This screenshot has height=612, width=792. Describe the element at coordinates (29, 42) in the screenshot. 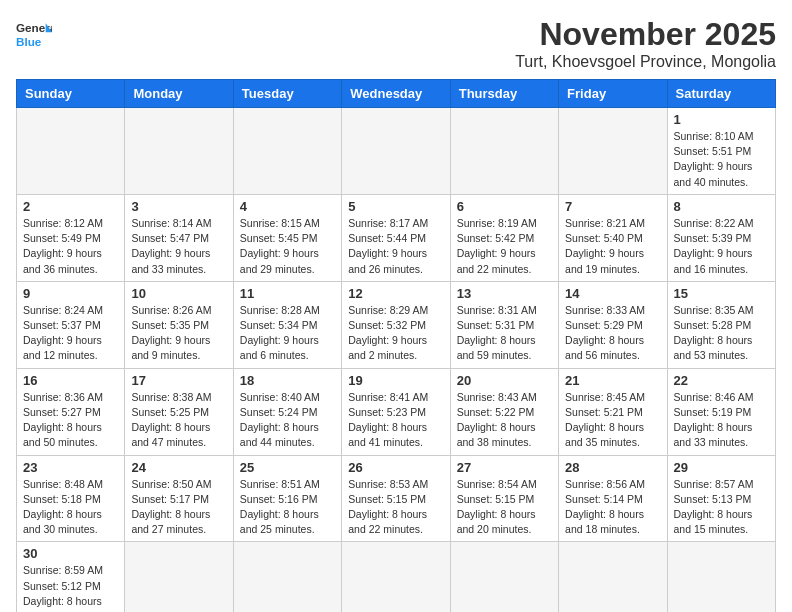

I see `svg-text: Blue` at that location.